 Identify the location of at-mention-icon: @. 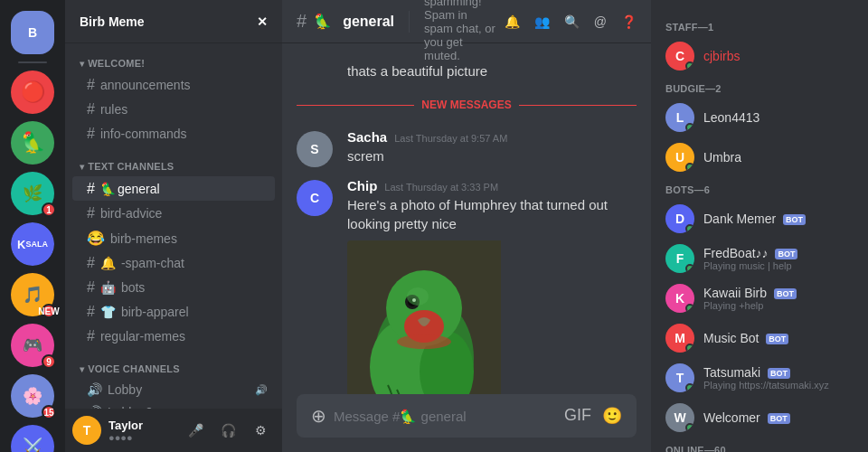
(600, 22).